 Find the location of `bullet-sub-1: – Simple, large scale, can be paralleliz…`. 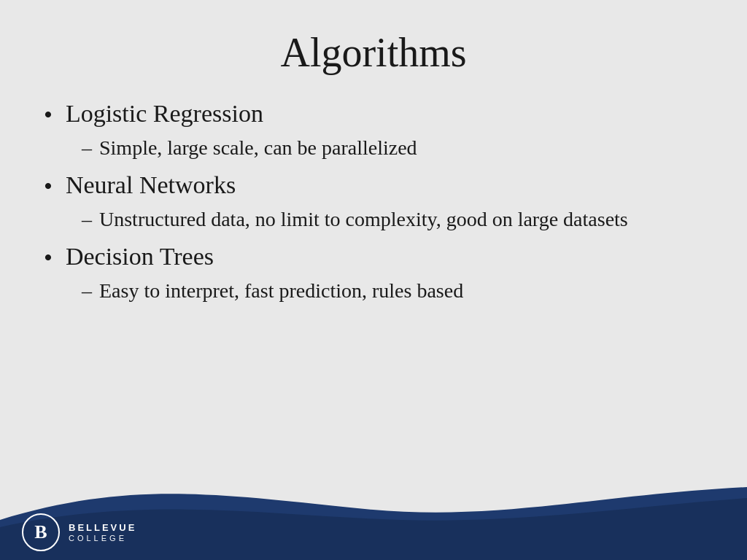

bullet-sub-1: – Simple, large scale, can be paralleliz… is located at coordinates (374, 148).